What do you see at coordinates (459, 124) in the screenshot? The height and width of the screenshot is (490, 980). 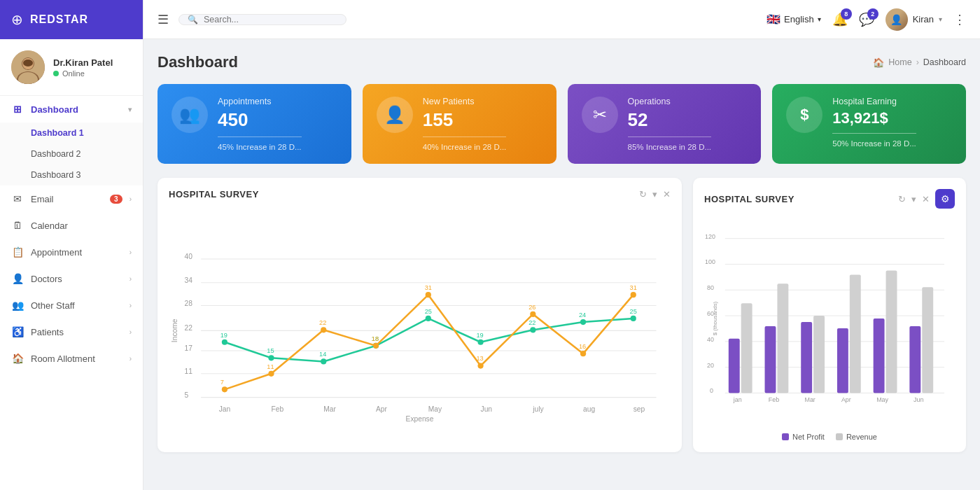 I see `stat-card-new-patients: 👤 New Patients 155 40% Increase in 28 D.…` at bounding box center [459, 124].